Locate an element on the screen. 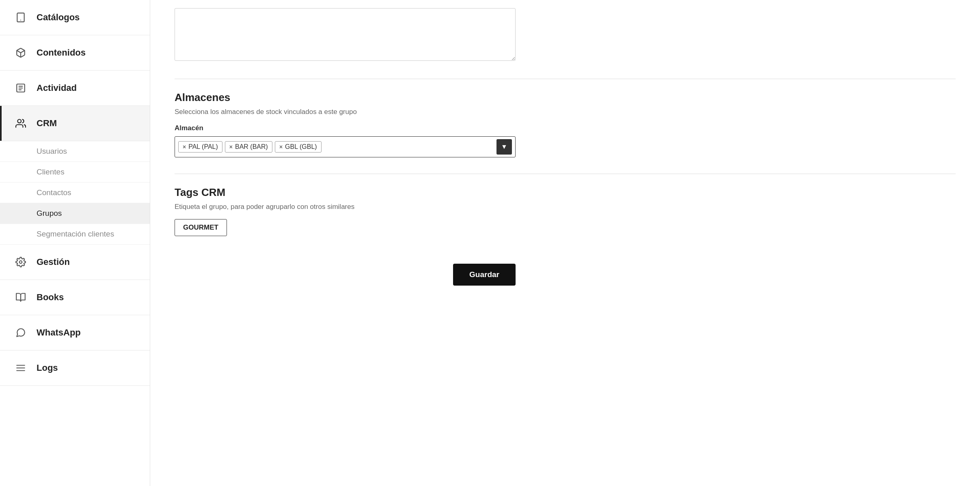 The width and height of the screenshot is (980, 486). almacen-field-label: Almacén is located at coordinates (565, 128).